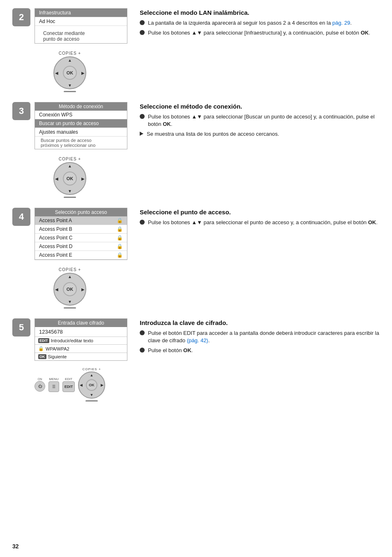 The image size is (392, 557). I want to click on copies-label-4: COPIES +, so click(70, 270).